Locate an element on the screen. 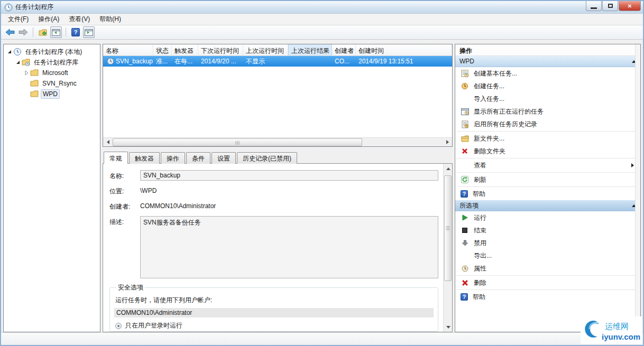 The height and width of the screenshot is (346, 644). action-properties: 属性 is located at coordinates (548, 268).